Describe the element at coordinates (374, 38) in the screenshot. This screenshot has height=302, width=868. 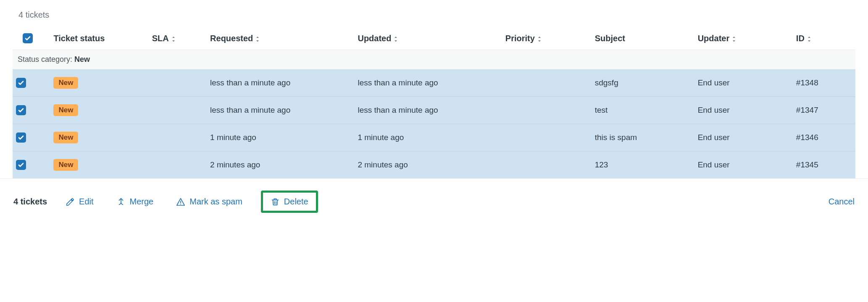
I see `col-updated-label: Updated` at that location.